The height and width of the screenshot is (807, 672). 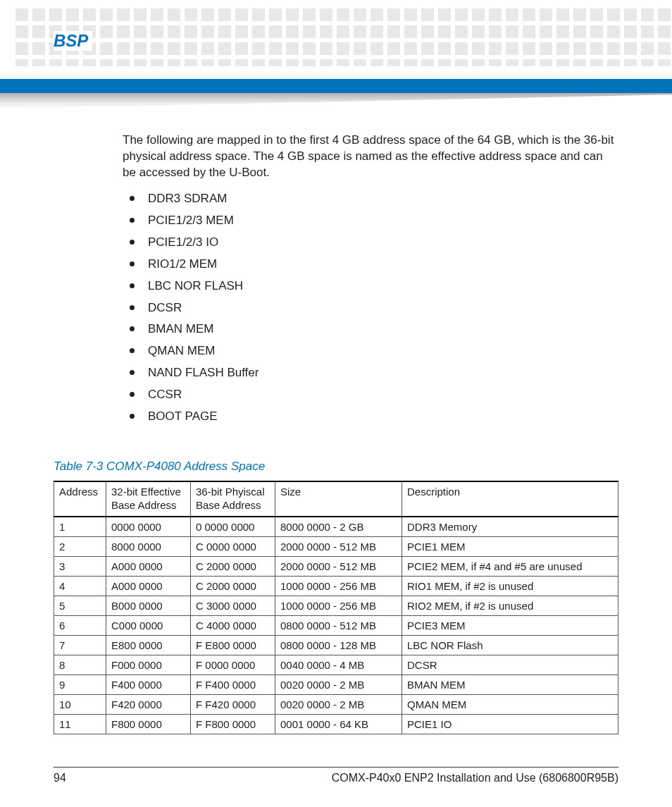 What do you see at coordinates (369, 395) in the screenshot?
I see `list-item: CCSR` at bounding box center [369, 395].